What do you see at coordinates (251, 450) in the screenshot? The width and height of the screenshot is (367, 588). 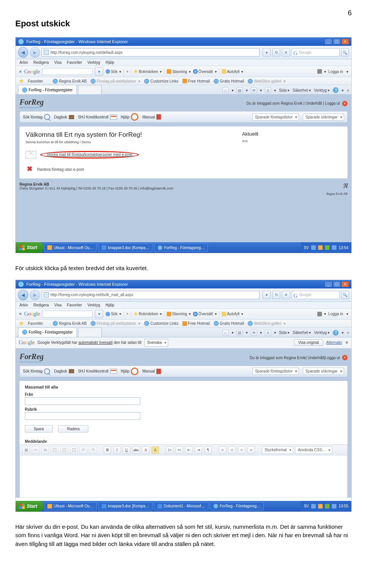 I see `ed-align-justify-button: ≡` at bounding box center [251, 450].